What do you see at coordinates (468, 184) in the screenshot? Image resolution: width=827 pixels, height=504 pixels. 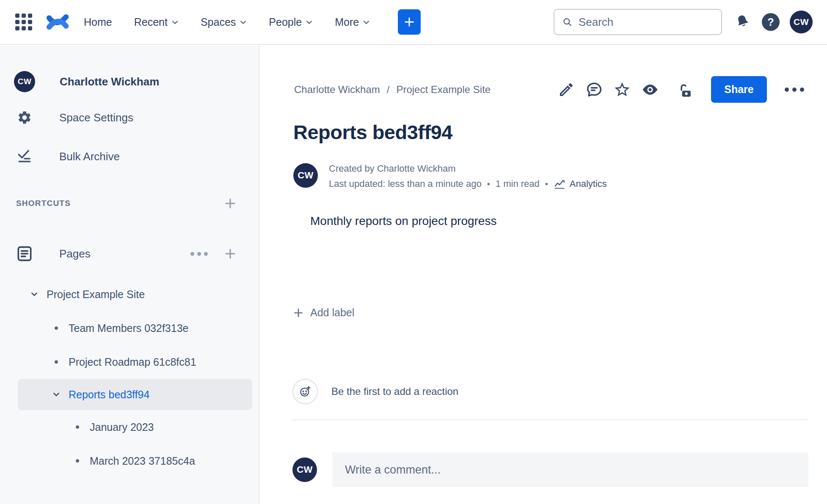 I see `byline-meta: Last updated: less than a minute ago • 1…` at bounding box center [468, 184].